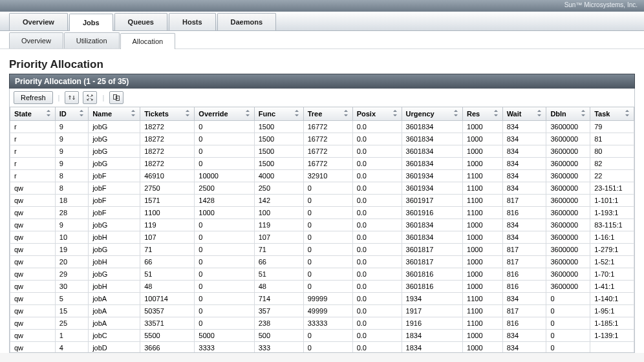  Describe the element at coordinates (322, 312) in the screenshot. I see `table-row: qw15jobA503570357499990.01917110081701-9…` at that location.